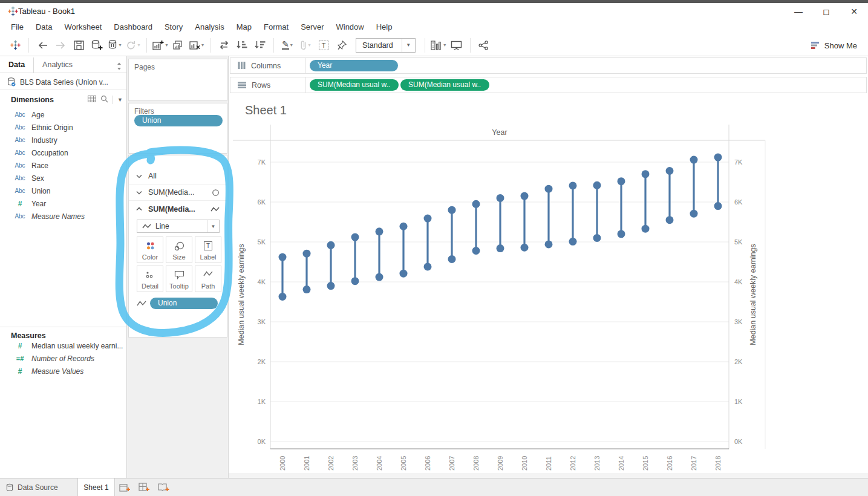 The height and width of the screenshot is (496, 868). Describe the element at coordinates (621, 463) in the screenshot. I see `svg-text: 2014` at that location.